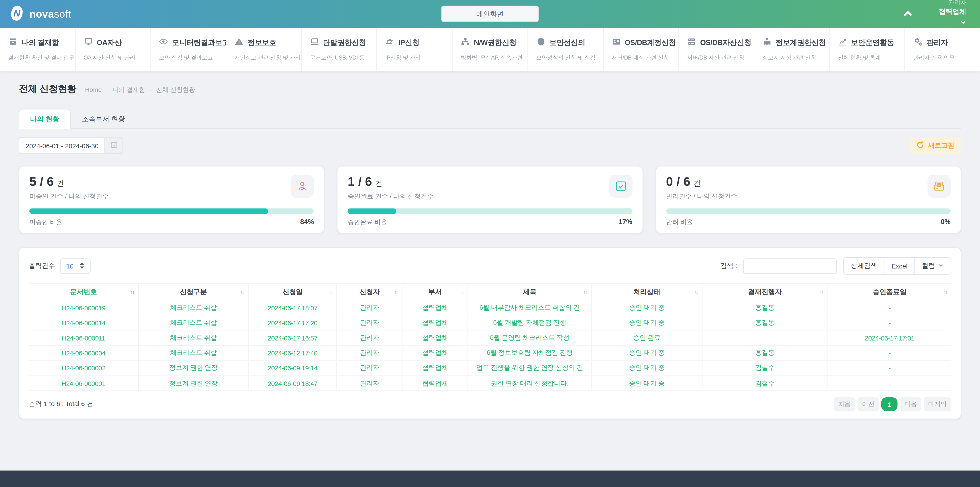 This screenshot has height=487, width=980. Describe the element at coordinates (565, 49) in the screenshot. I see `nav-item-shield: 보안성심의보안성심의 신청 및 점검` at that location.